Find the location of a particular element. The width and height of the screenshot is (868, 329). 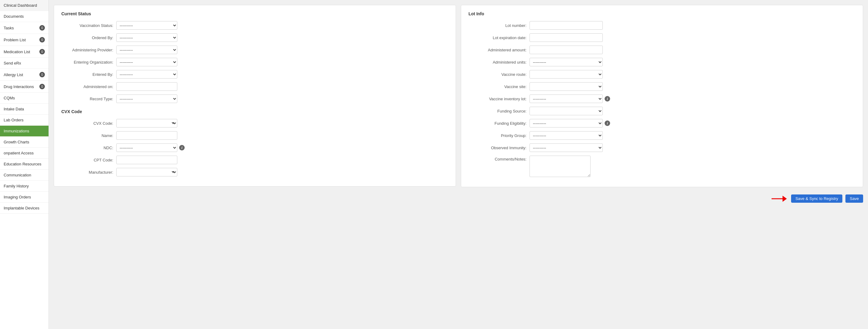

vaccination-status-row: Vaccination Status: ---------- is located at coordinates (255, 26).